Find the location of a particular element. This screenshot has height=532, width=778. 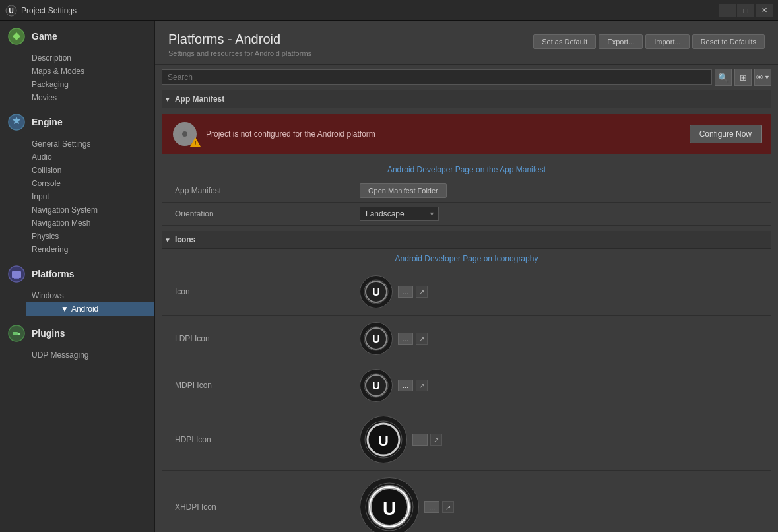

sidebar-item-windows: Windows is located at coordinates (90, 296).